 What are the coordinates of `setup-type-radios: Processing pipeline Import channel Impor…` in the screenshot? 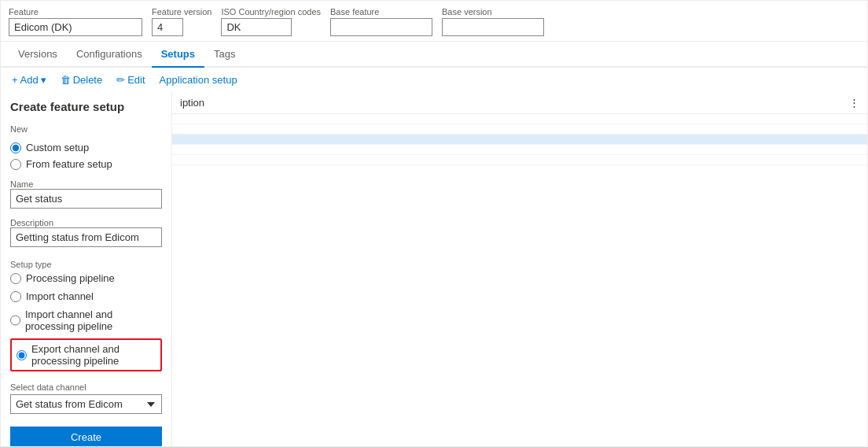 It's located at (86, 322).